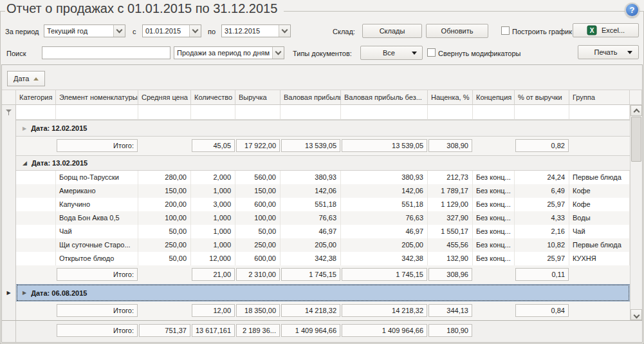 The height and width of the screenshot is (344, 644). Describe the element at coordinates (97, 218) in the screenshot. I see `cell-item: Вода Бон Аква 0,5` at that location.